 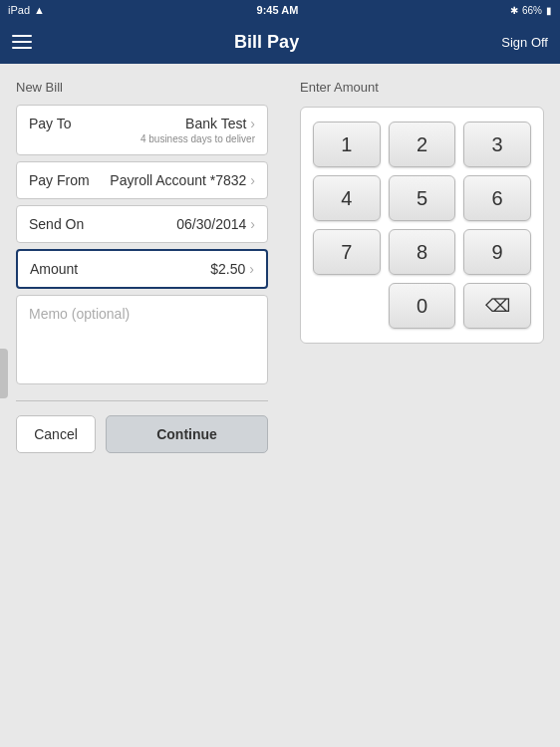 What do you see at coordinates (197, 139) in the screenshot?
I see `pay-to-sub: 4 business days to deliver` at bounding box center [197, 139].